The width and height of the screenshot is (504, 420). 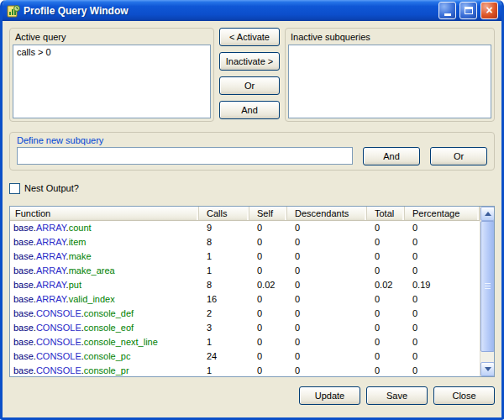 I want to click on function-cell: base.CONSOLE.console_next_line, so click(x=104, y=343).